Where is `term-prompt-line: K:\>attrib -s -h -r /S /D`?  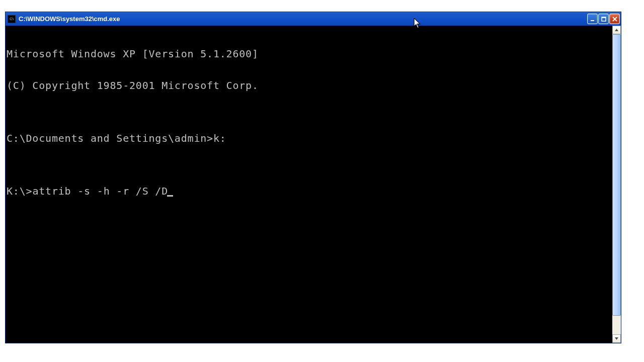 term-prompt-line: K:\>attrib -s -h -r /S /D is located at coordinates (309, 191).